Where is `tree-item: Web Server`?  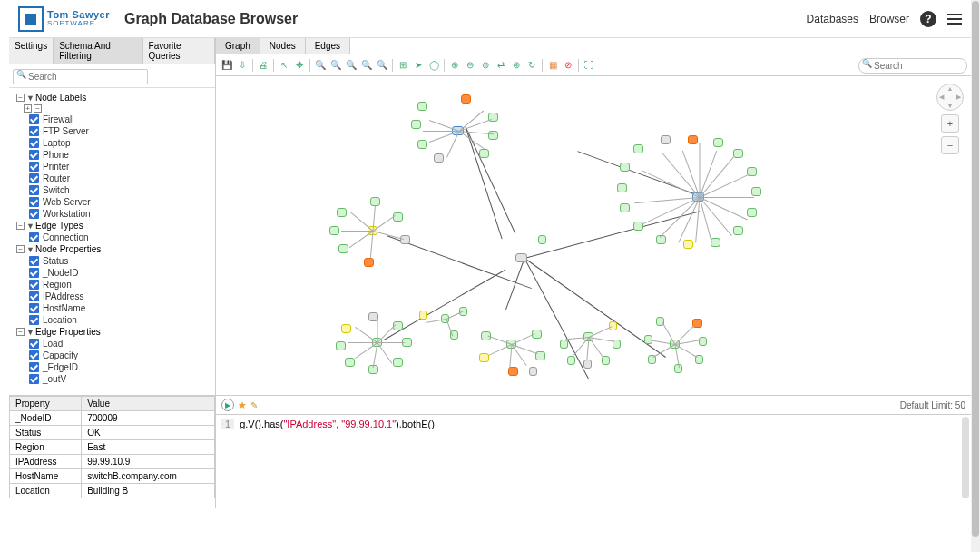
tree-item: Web Server is located at coordinates (118, 202).